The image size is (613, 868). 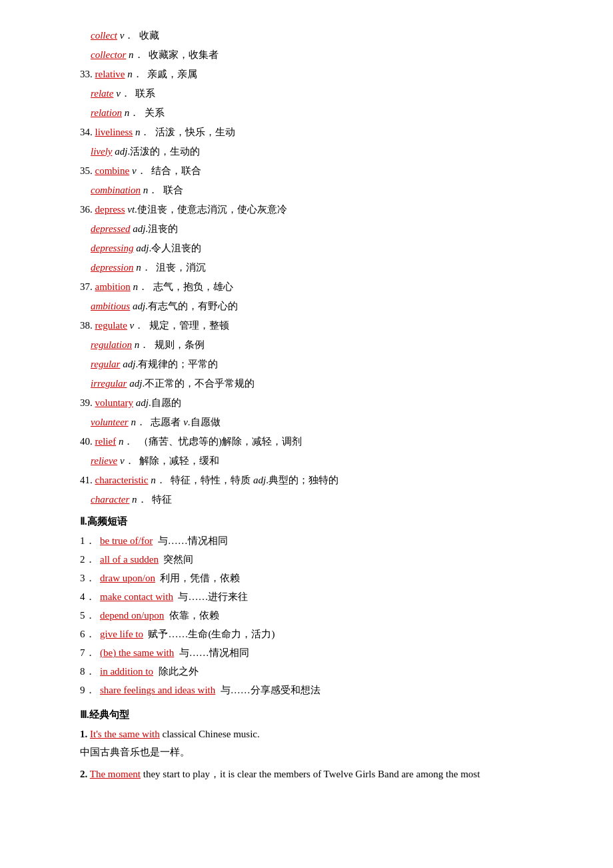 What do you see at coordinates (141, 171) in the screenshot?
I see `entry-35-main: 35. combine v． 结合，联合` at bounding box center [141, 171].